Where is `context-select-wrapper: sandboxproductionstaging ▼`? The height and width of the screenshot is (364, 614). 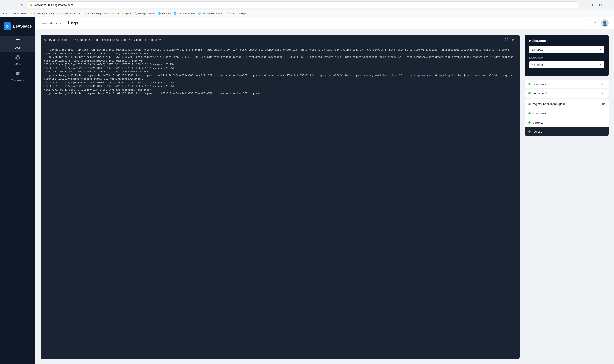
context-select-wrapper: sandboxproductionstaging ▼ is located at coordinates (567, 50).